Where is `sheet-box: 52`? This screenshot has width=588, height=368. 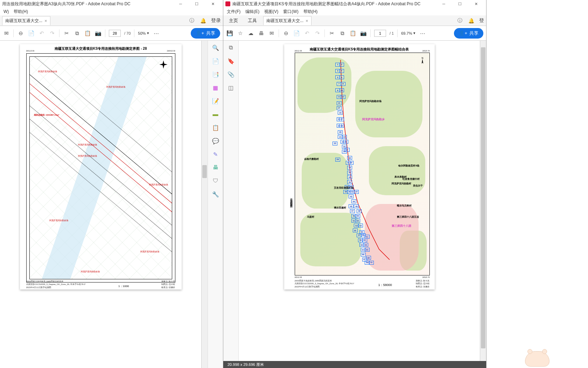
sheet-box: 52 is located at coordinates (358, 221).